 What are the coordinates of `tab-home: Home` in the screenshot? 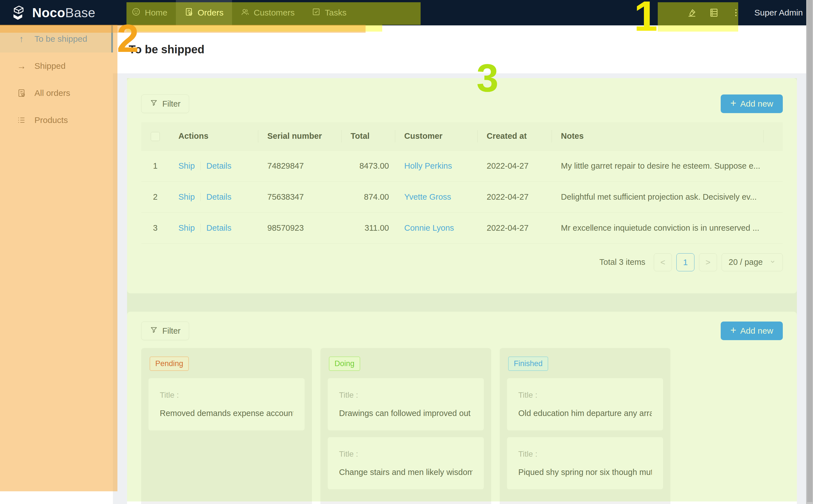 It's located at (149, 13).